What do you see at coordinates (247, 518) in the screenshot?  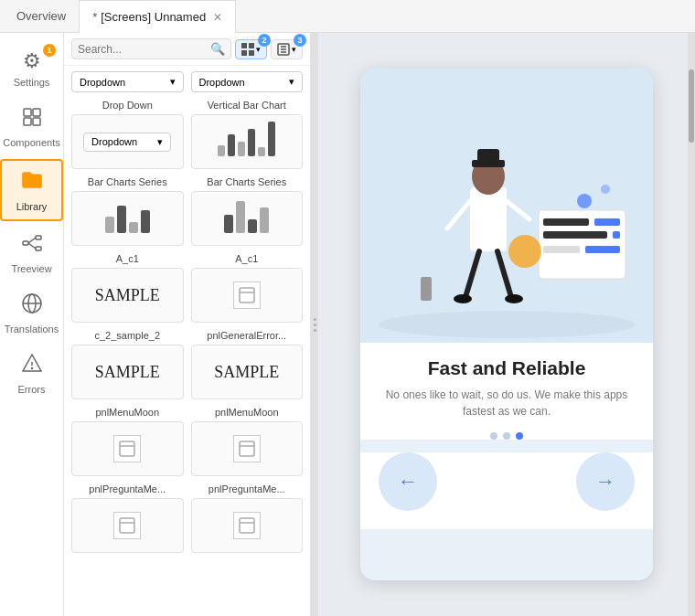 I see `comp-pnlpreguntab: pnlPreguntaMe...` at bounding box center [247, 518].